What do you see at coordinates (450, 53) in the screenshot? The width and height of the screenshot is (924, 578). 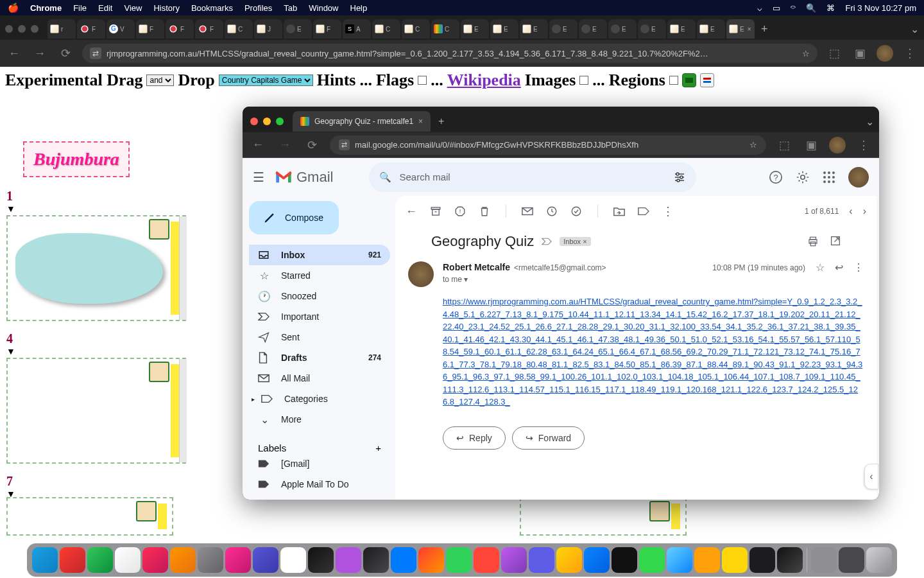 I see `address-bar: ⇄ rjmprogramming.com.au/HTMLCSS/gradual_…` at bounding box center [450, 53].